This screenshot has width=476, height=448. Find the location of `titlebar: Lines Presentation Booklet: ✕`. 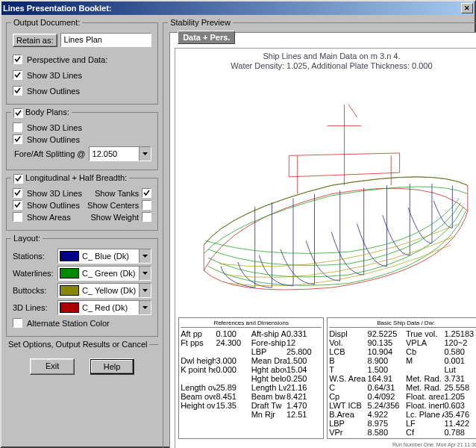

titlebar: Lines Presentation Booklet: ✕ is located at coordinates (238, 8).